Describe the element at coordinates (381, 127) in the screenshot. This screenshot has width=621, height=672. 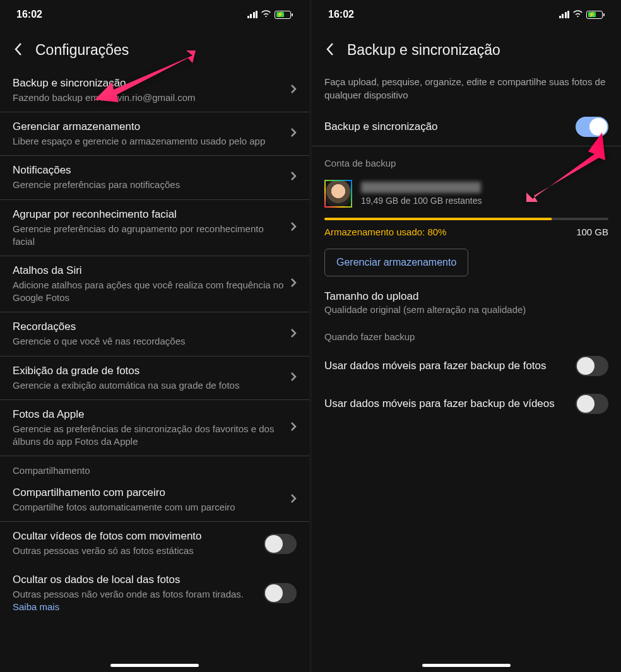
I see `toggle-label: Backup e sincronização` at that location.